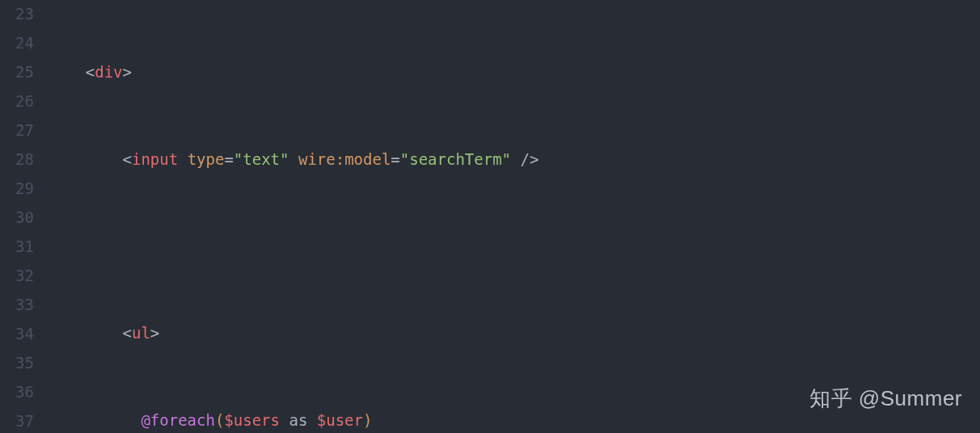 The image size is (980, 433). What do you see at coordinates (17, 73) in the screenshot?
I see `line-number: 25` at bounding box center [17, 73].